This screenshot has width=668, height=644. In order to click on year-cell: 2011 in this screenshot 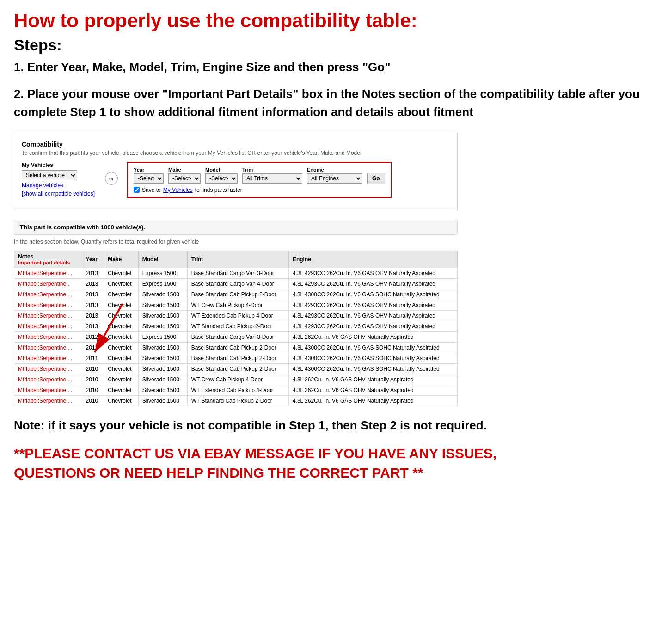, I will do `click(93, 358)`.